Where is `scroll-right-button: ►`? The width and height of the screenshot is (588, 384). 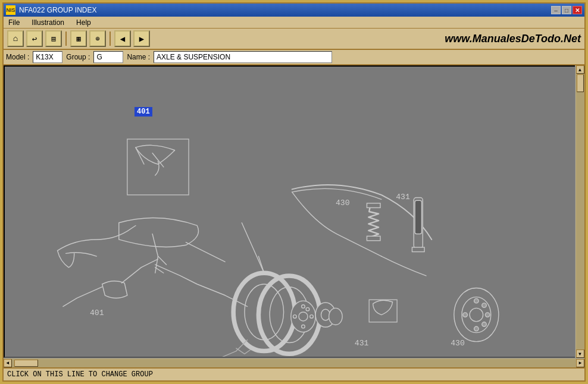 scroll-right-button: ► is located at coordinates (580, 363).